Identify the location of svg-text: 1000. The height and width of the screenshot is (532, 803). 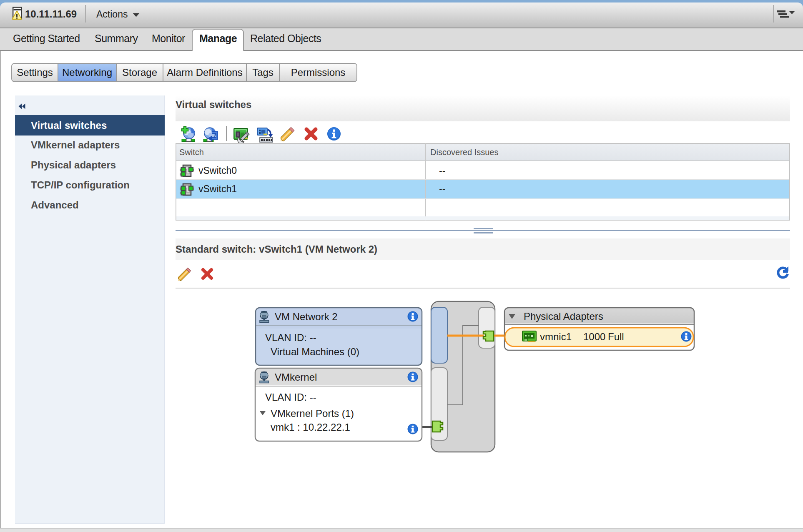
(595, 337).